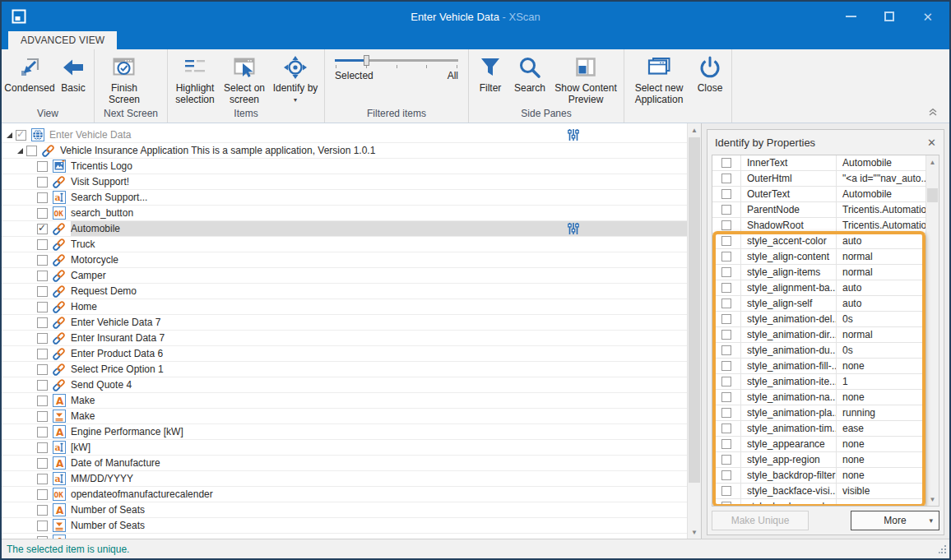 The width and height of the screenshot is (951, 560). Describe the element at coordinates (819, 336) in the screenshot. I see `property-row: style_animation-dir...normal` at that location.